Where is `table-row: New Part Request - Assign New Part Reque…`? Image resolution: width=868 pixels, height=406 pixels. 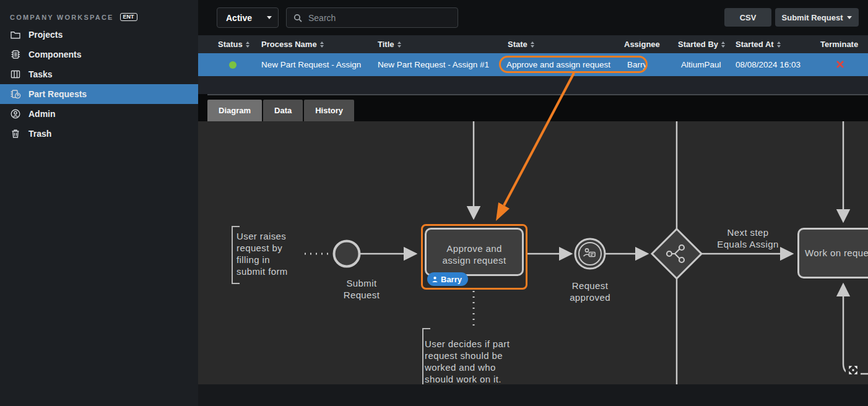
table-row: New Part Request - Assign New Part Reque… is located at coordinates (533, 64).